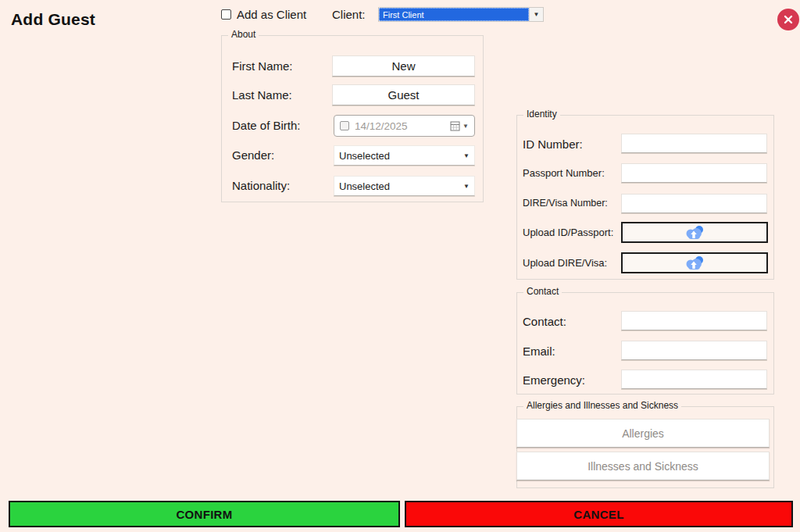 The width and height of the screenshot is (800, 532). Describe the element at coordinates (539, 352) in the screenshot. I see `email-label: Email:` at that location.